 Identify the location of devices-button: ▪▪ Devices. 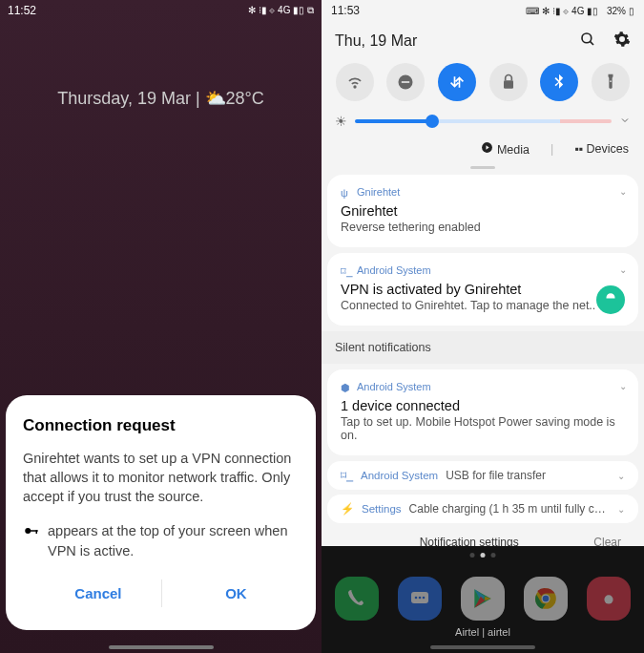
(601, 149).